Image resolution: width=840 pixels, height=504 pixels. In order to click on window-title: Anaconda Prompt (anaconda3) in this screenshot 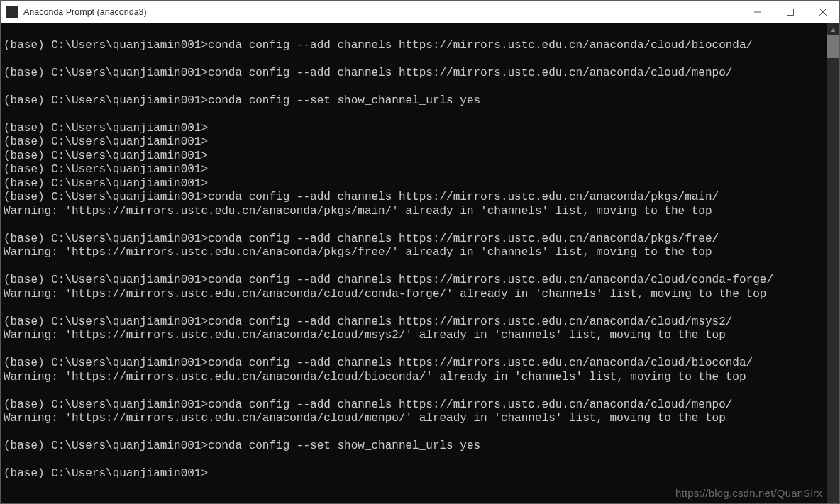, I will do `click(382, 12)`.